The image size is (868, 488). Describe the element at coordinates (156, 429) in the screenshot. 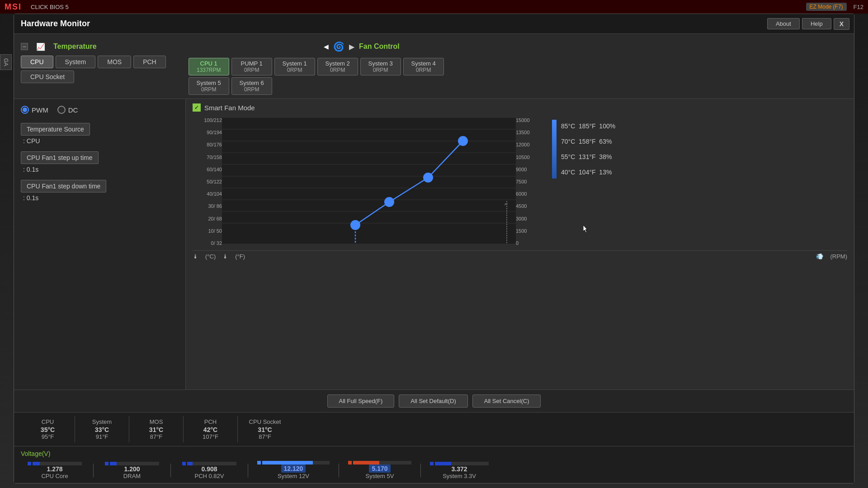

I see `temp-mos: MOS 31°C 87°F` at that location.